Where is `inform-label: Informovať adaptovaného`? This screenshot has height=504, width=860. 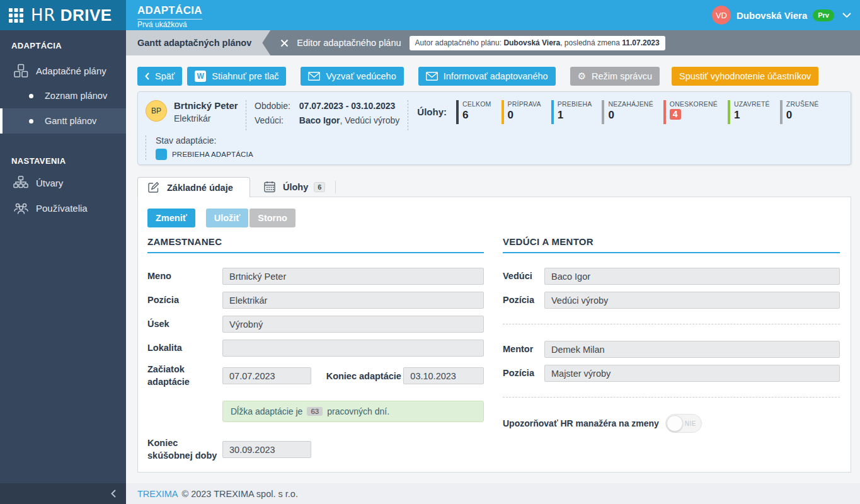
inform-label: Informovať adaptovaného is located at coordinates (496, 76).